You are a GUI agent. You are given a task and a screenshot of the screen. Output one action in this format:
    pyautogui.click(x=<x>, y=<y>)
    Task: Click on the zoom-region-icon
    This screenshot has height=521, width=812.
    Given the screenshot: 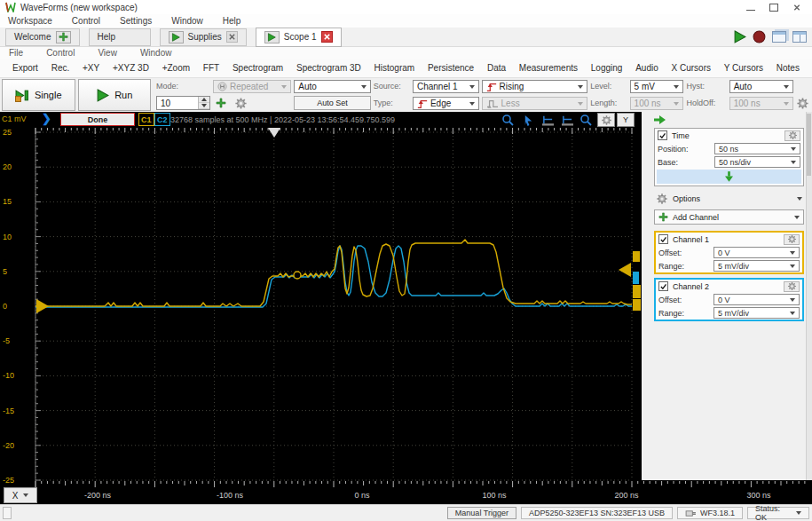 What is the action you would take?
    pyautogui.click(x=587, y=121)
    